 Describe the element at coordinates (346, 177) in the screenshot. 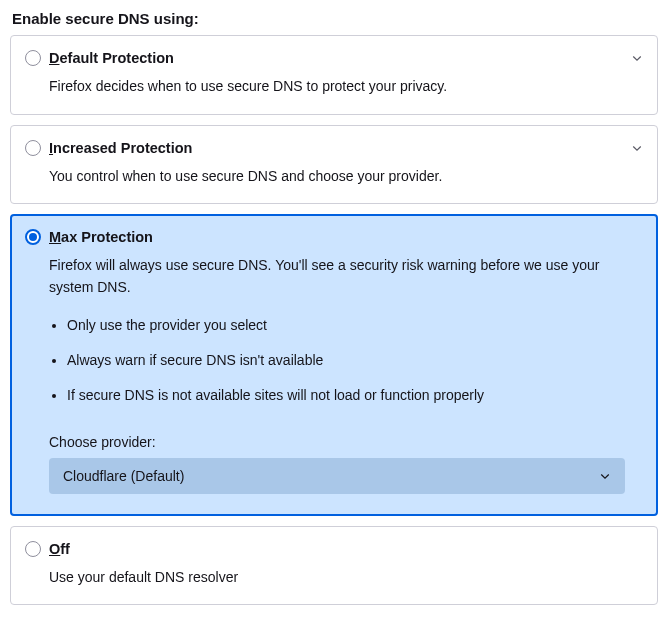

I see `option-desc: You control when to use secure DNS and c…` at that location.